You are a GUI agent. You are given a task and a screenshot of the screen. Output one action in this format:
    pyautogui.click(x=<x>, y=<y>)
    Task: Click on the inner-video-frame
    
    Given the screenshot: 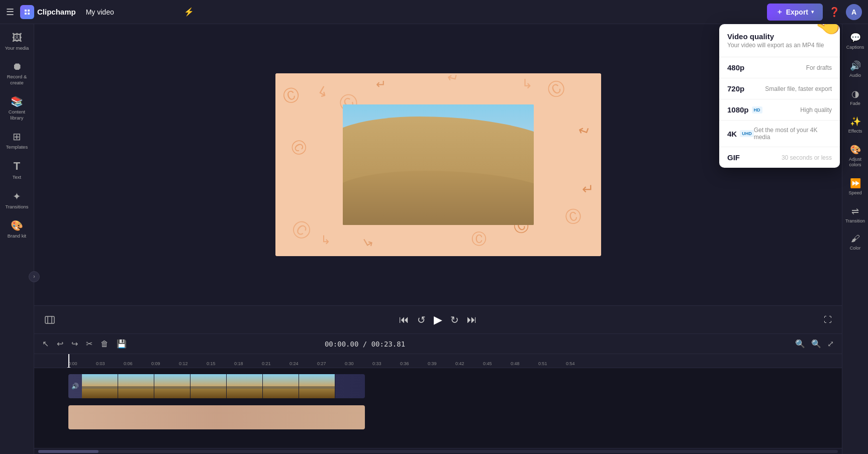 What is the action you would take?
    pyautogui.click(x=438, y=165)
    